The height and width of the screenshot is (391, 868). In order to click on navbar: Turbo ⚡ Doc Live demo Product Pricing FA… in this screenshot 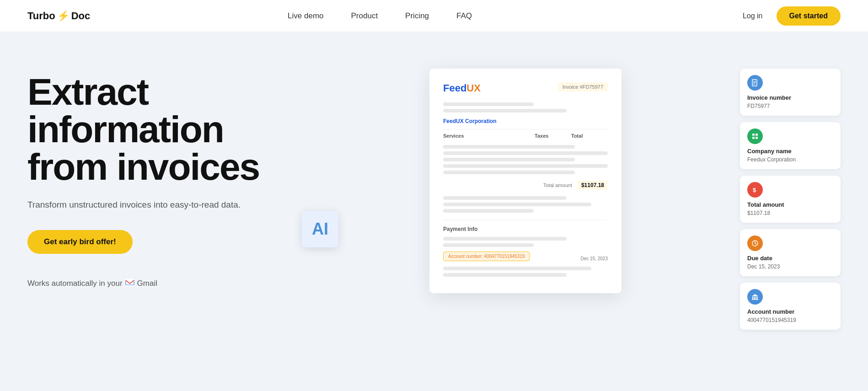, I will do `click(434, 16)`.